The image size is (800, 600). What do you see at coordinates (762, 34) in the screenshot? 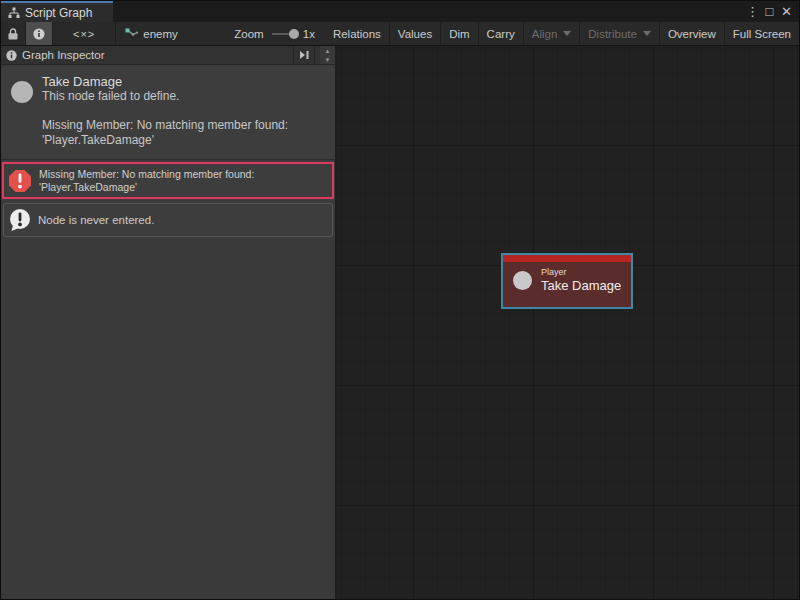
I see `full-screen-button: Full Screen` at bounding box center [762, 34].